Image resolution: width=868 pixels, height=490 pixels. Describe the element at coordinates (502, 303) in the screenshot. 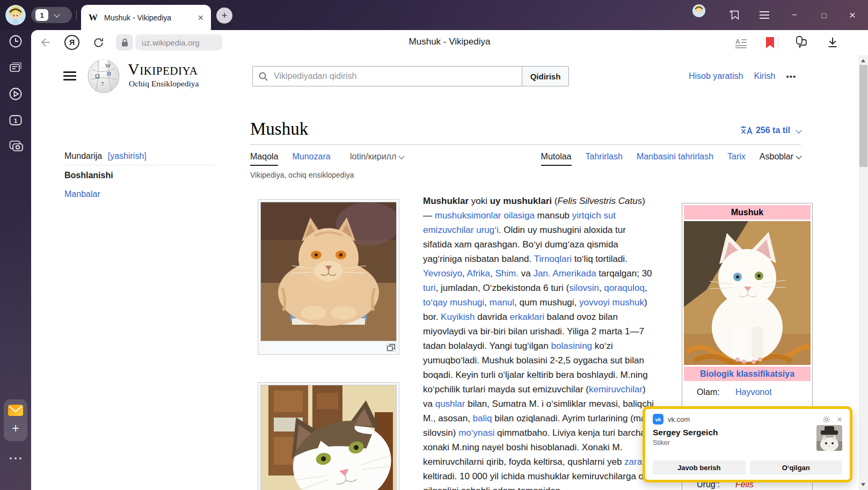

I see `article-link: manul` at that location.